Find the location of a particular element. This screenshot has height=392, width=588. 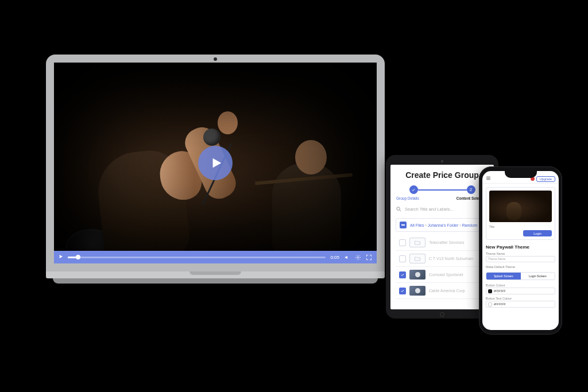

theme-name-label: Theme Name is located at coordinates (520, 254).